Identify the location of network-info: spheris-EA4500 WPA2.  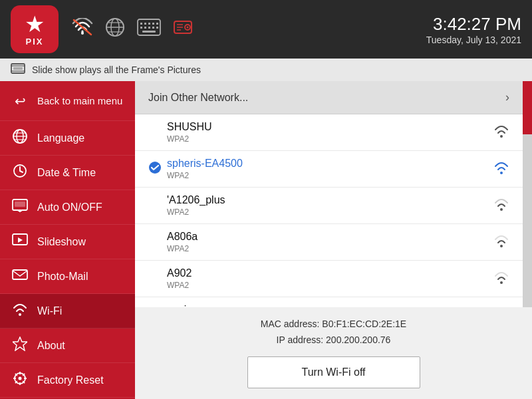
(330, 169).